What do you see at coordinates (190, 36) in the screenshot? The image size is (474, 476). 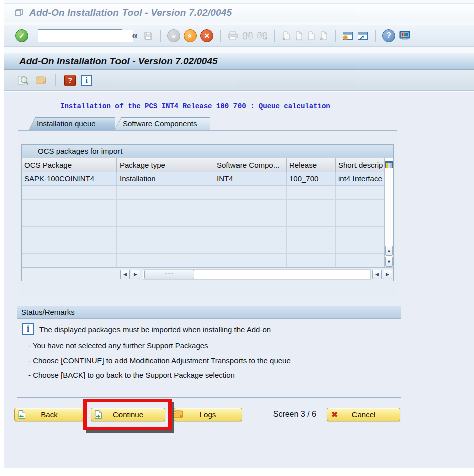 I see `exit-button: «` at bounding box center [190, 36].